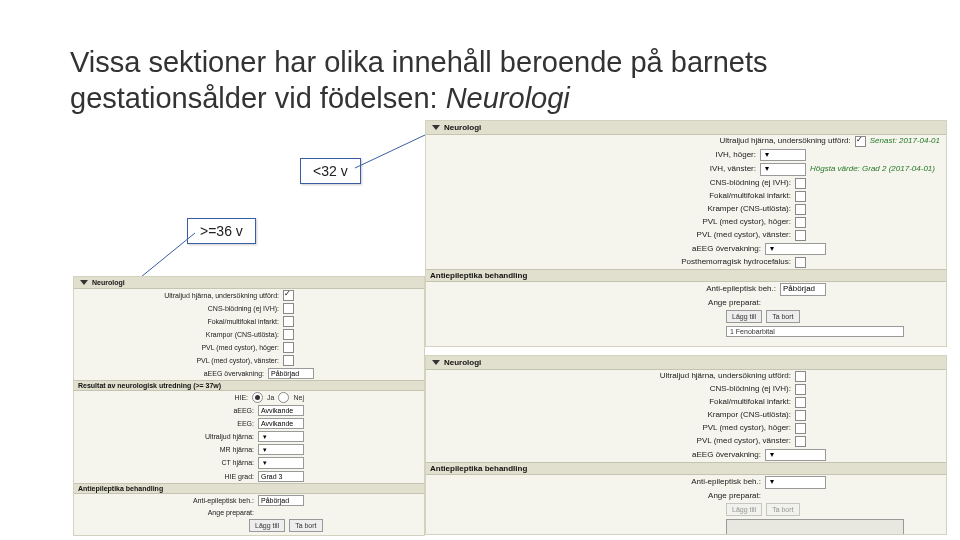  What do you see at coordinates (281, 450) in the screenshot?
I see `select-mr: ▾` at bounding box center [281, 450].